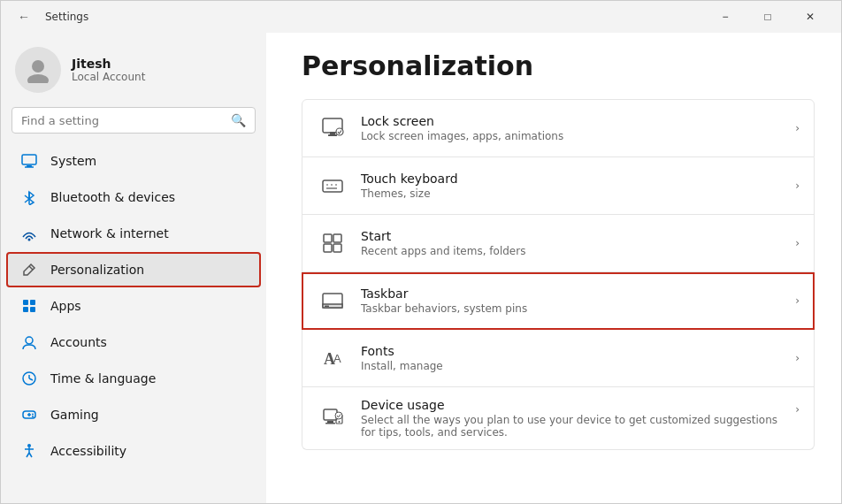 The height and width of the screenshot is (504, 842). Describe the element at coordinates (65, 306) in the screenshot. I see `sidebar-item-apps-label: Apps` at that location.